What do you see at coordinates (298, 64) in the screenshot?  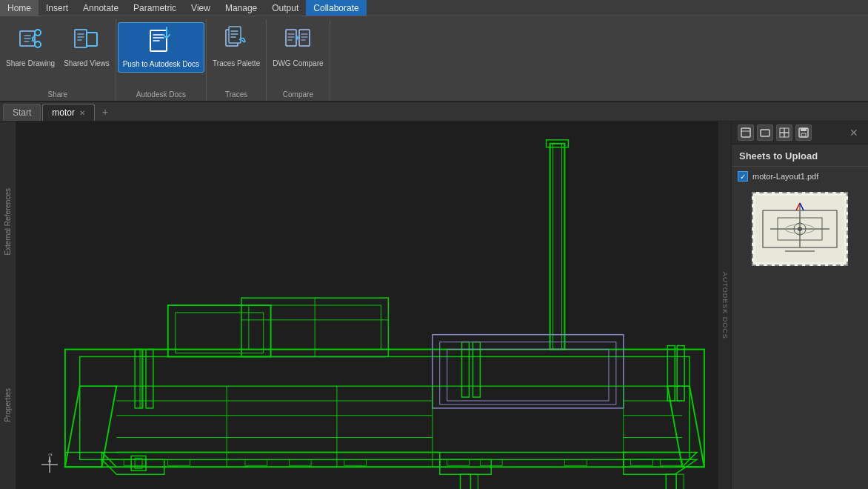 I see `dwg-compare-label: DWG Compare` at bounding box center [298, 64].